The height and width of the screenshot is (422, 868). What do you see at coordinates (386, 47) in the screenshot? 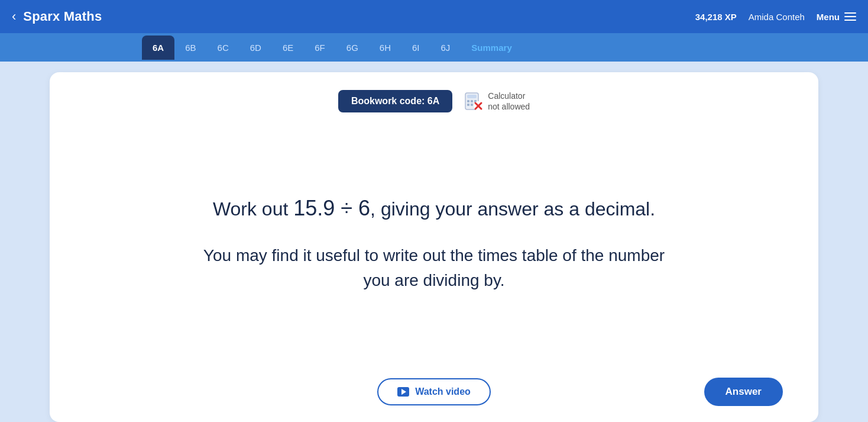
I see `tab-6h: 6H` at bounding box center [386, 47].